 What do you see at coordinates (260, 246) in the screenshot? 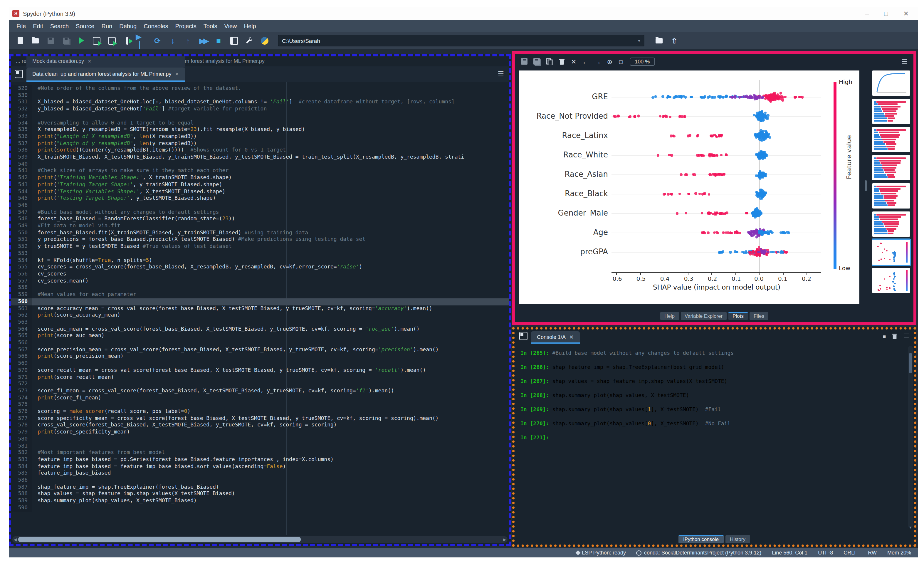
I see `code-line-552: 552y_trueSMOTE = y_testSMOTE_Biased #Tru…` at bounding box center [260, 246].